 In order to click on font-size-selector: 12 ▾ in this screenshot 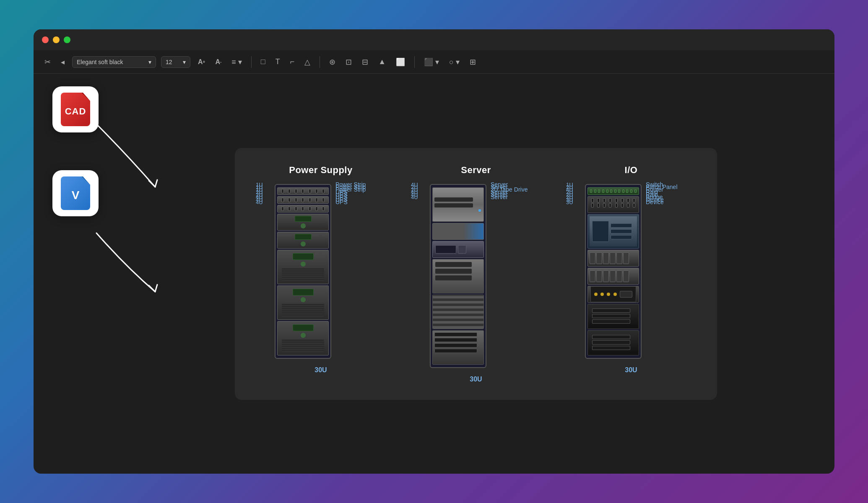, I will do `click(176, 62)`.